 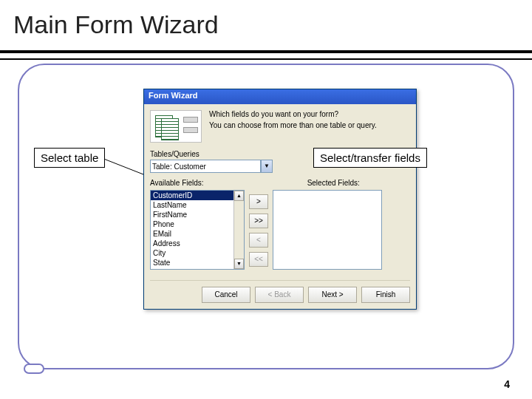 I want to click on back-button: < Back, so click(x=279, y=295).